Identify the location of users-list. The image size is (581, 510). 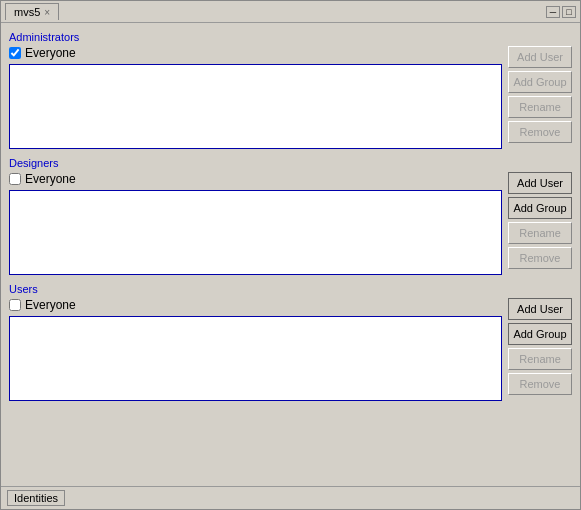
(256, 358).